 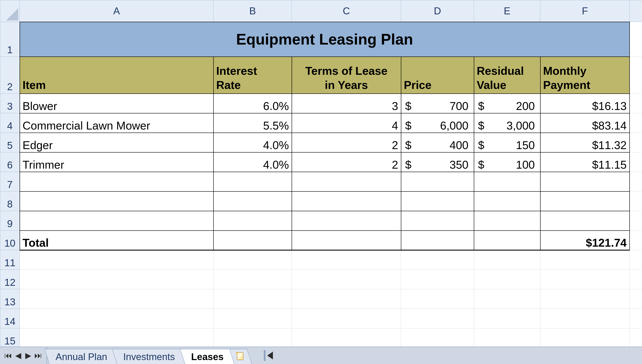 What do you see at coordinates (207, 356) in the screenshot?
I see `sheet-tab-leases: Leases` at bounding box center [207, 356].